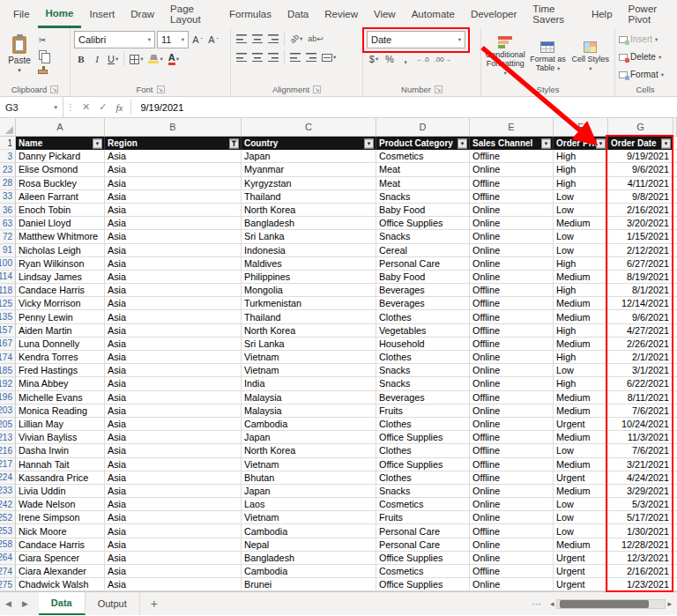 This screenshot has height=616, width=677. What do you see at coordinates (309, 344) in the screenshot?
I see `cell: Sri Lanka` at bounding box center [309, 344].